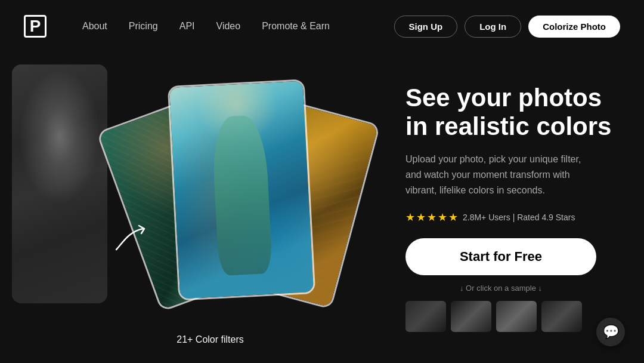  Describe the element at coordinates (574, 26) in the screenshot. I see `colorize-button: Colorize Photo` at that location.